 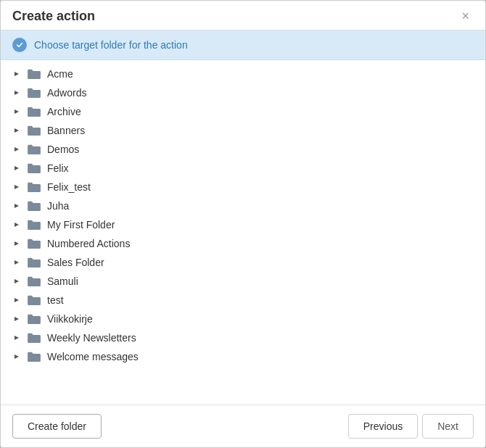 What do you see at coordinates (243, 112) in the screenshot?
I see `list-item: Archive` at bounding box center [243, 112].